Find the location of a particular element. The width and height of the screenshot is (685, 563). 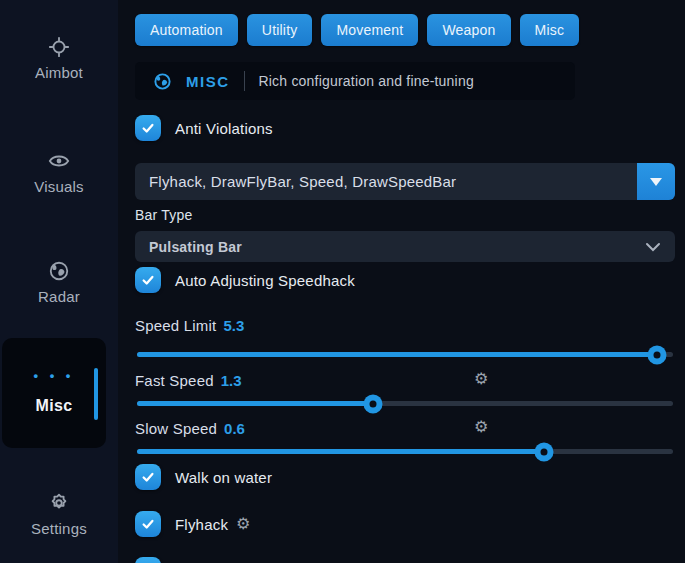

tab-automation: Automation is located at coordinates (186, 30).